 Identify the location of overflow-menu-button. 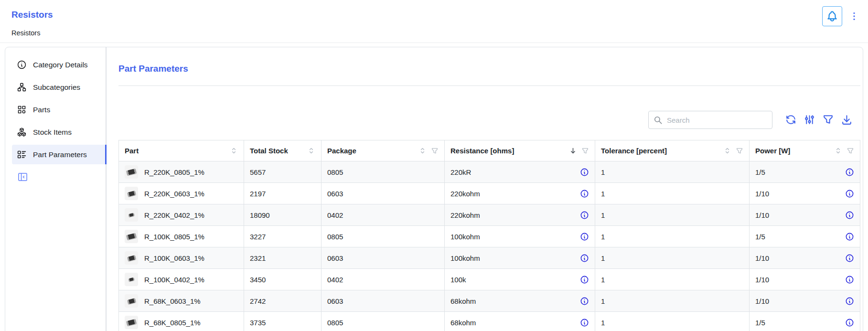
(854, 15).